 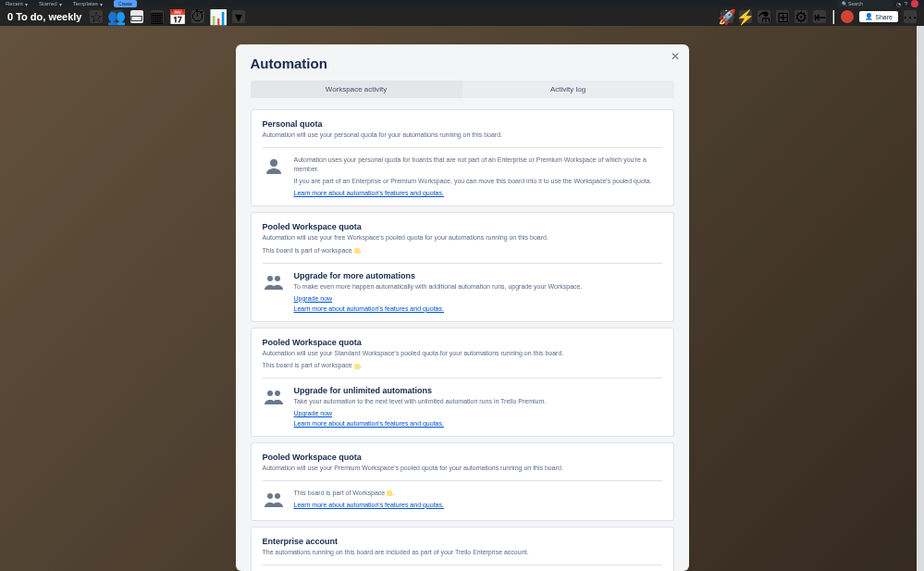 What do you see at coordinates (462, 124) in the screenshot?
I see `card-title: Personal quota` at bounding box center [462, 124].